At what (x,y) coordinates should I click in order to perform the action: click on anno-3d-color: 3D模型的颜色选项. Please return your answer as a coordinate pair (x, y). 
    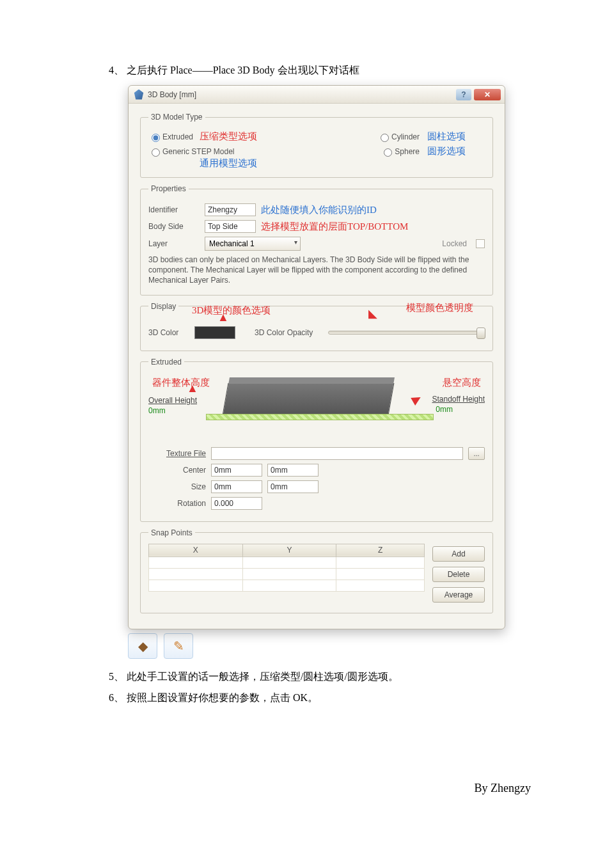
    Looking at the image, I should click on (232, 311).